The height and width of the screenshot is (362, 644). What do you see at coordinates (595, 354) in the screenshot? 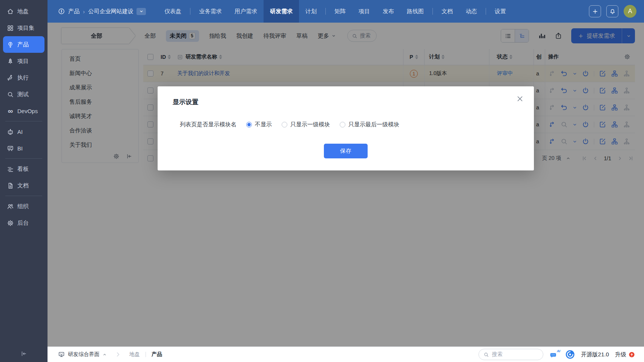
I see `version-label: 开源版21.0` at bounding box center [595, 354].